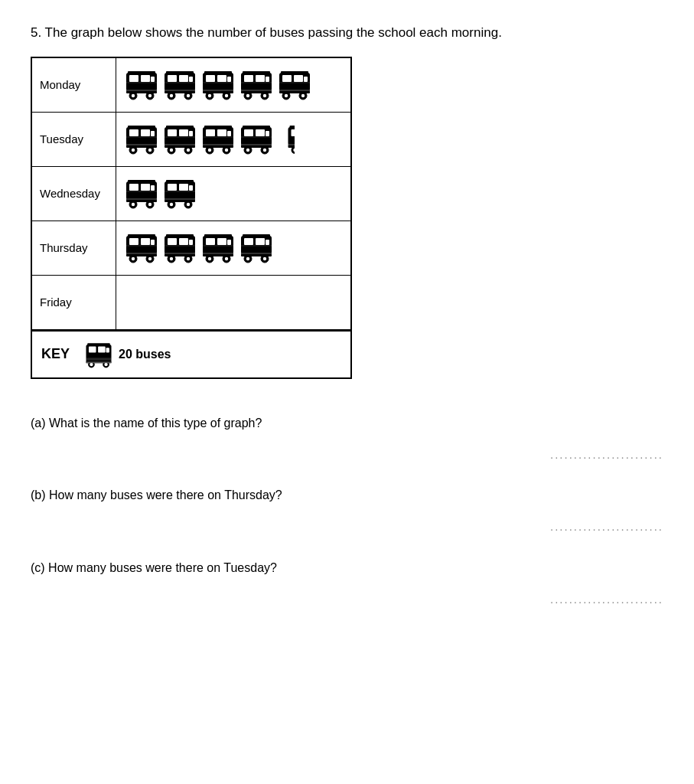  I want to click on graph-row-wednesday: Wednesday, so click(191, 194).